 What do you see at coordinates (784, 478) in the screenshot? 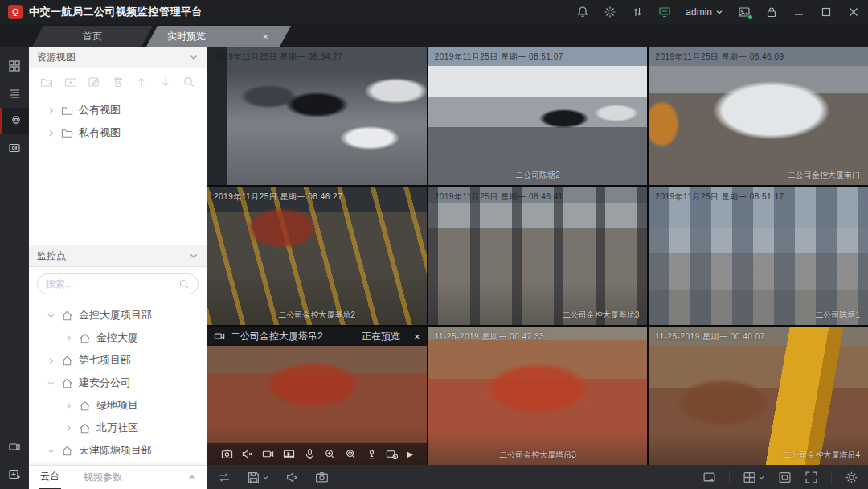
I see `single-window-icon` at bounding box center [784, 478].